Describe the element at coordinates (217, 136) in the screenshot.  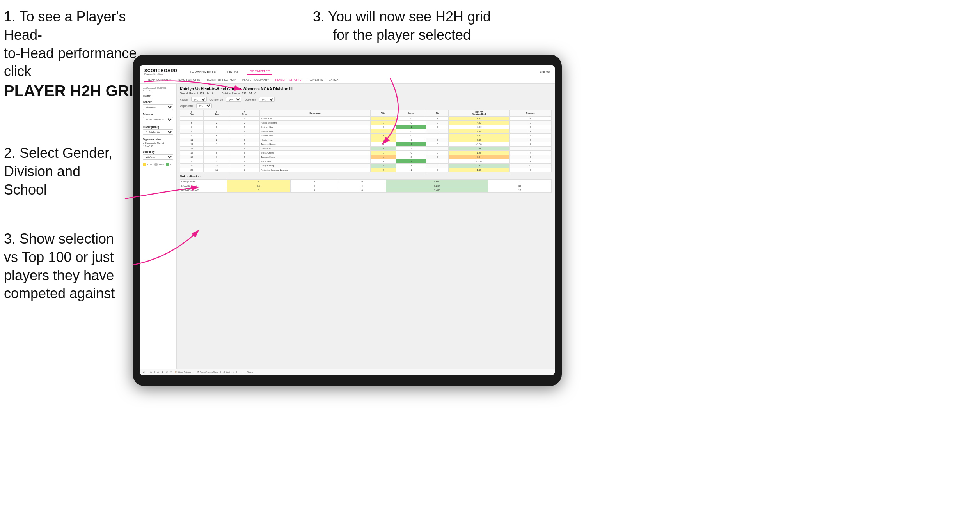
I see `td-reg: 6` at that location.